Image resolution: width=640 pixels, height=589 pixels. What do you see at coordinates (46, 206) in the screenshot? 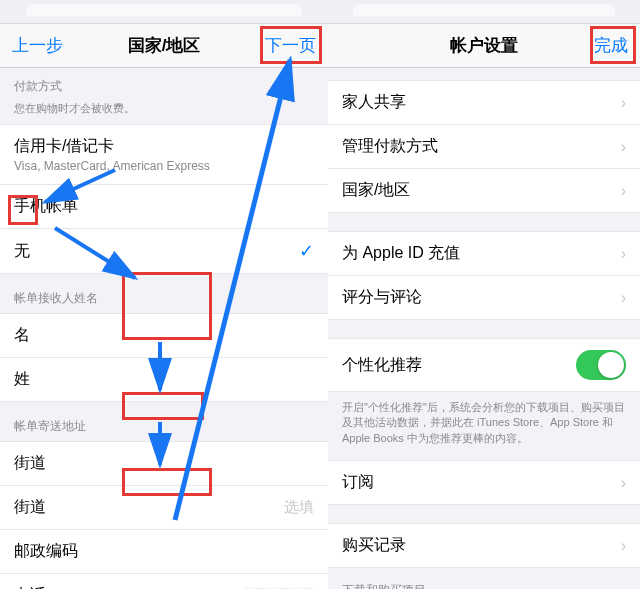
I see `payment-carrier-label: 手机帐单` at bounding box center [46, 206].